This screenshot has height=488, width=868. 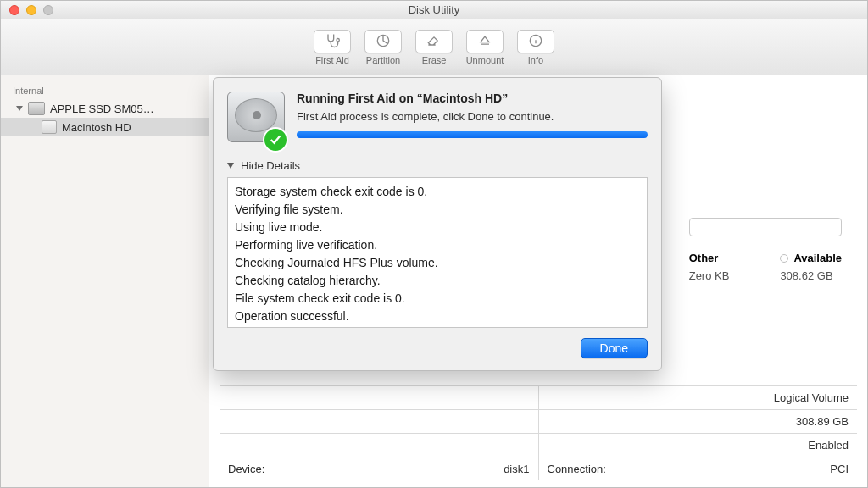 I want to click on sidebar-item-disk: APPLE SSD SM05…, so click(x=105, y=108).